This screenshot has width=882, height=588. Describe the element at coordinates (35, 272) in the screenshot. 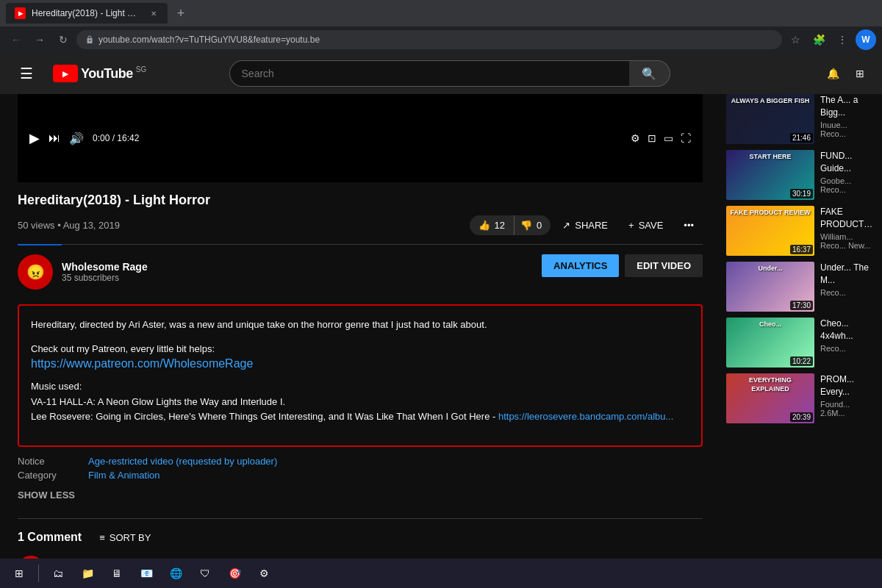

I see `channel-avatar: 😠` at that location.